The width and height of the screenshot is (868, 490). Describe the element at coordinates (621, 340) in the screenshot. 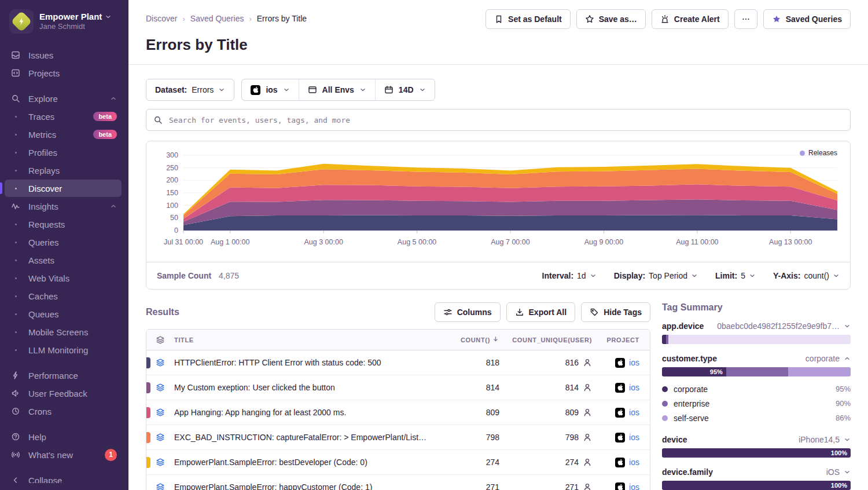

I see `column-header-project: PROJECT` at that location.